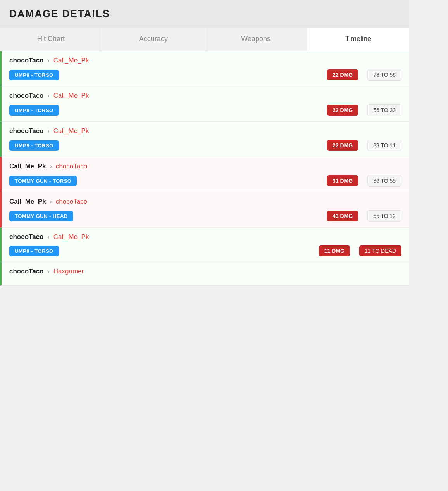  What do you see at coordinates (384, 216) in the screenshot?
I see `health-badge: 55 TO 12` at bounding box center [384, 216].